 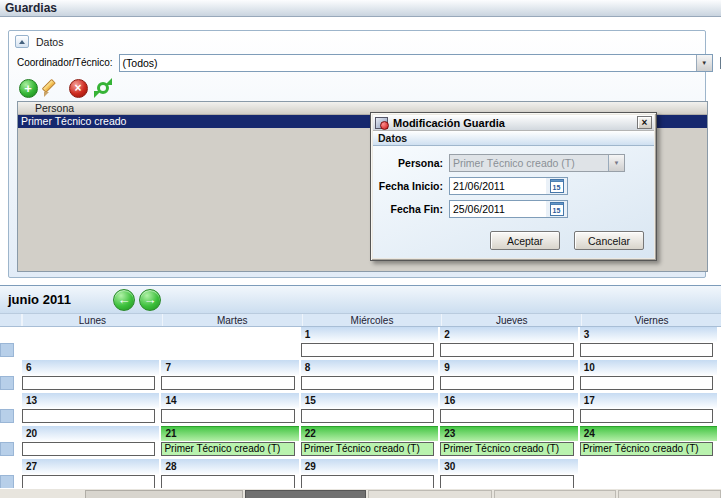 I want to click on dialog-body: Persona: Primer Técnico creado (T) ▼ Fec…, so click(x=514, y=202).